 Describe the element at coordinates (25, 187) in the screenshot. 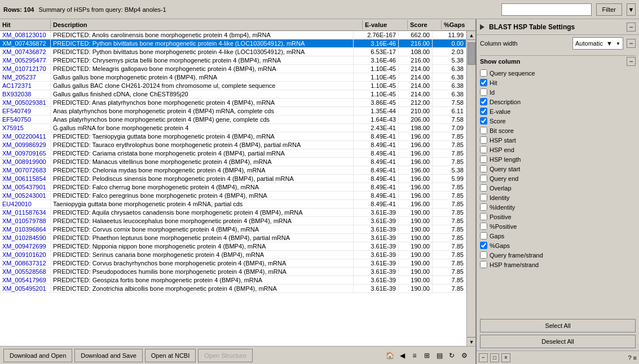

I see `cell-hit: XM_005437901` at that location.